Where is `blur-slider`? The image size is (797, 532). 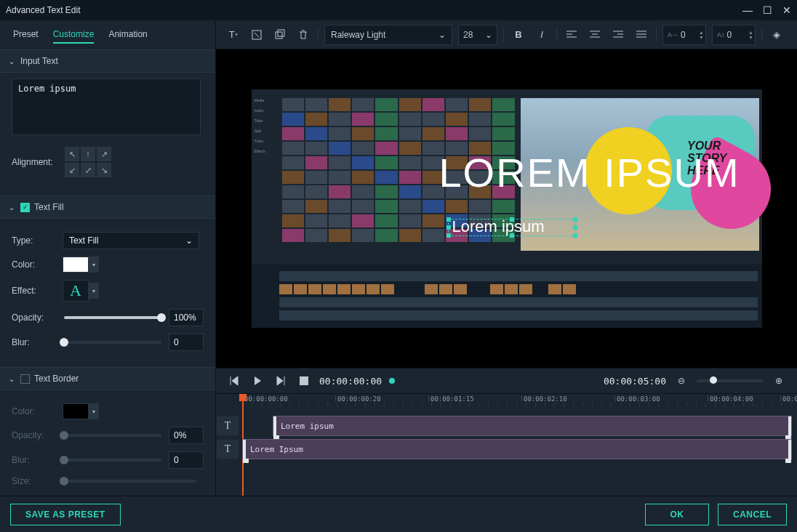 blur-slider is located at coordinates (113, 342).